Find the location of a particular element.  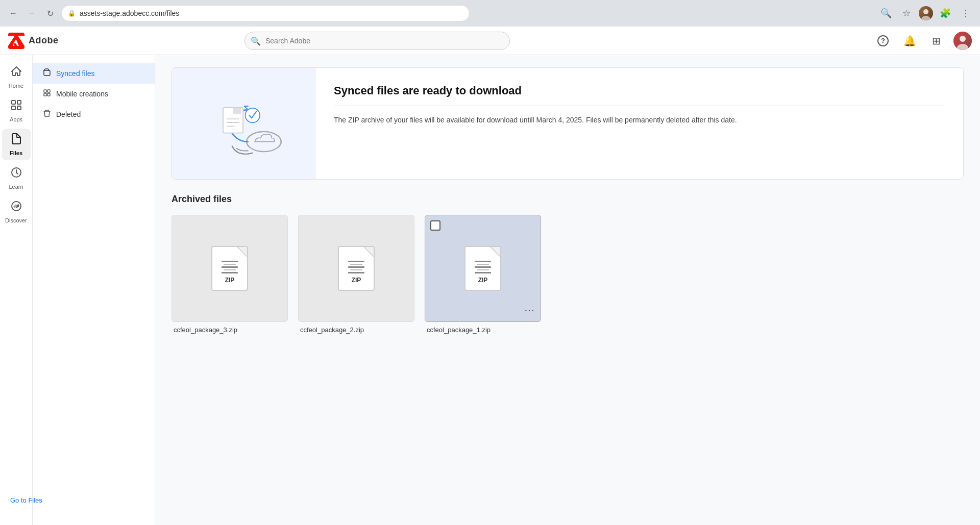

file-card-1: ZIP ccfeol_package_3.zip is located at coordinates (230, 274).